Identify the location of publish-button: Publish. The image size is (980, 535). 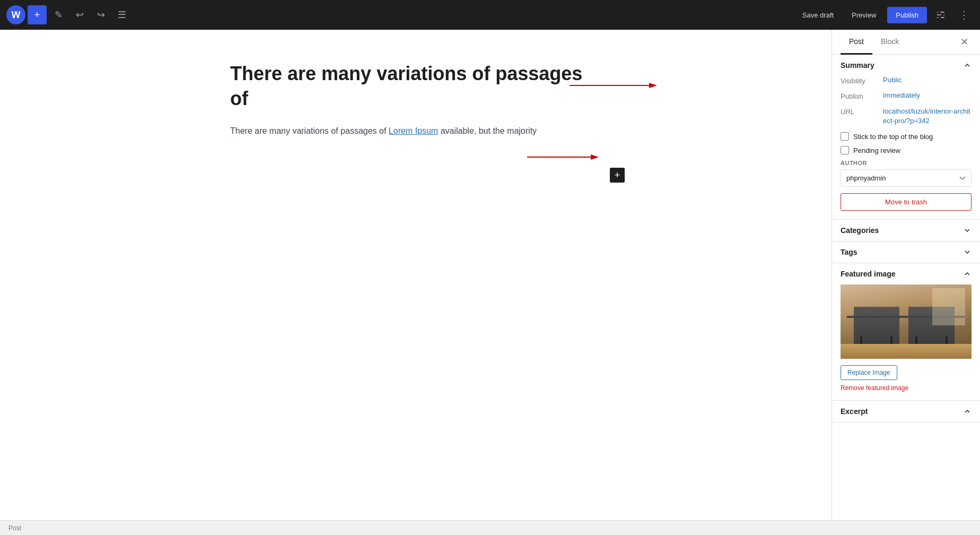
(907, 15).